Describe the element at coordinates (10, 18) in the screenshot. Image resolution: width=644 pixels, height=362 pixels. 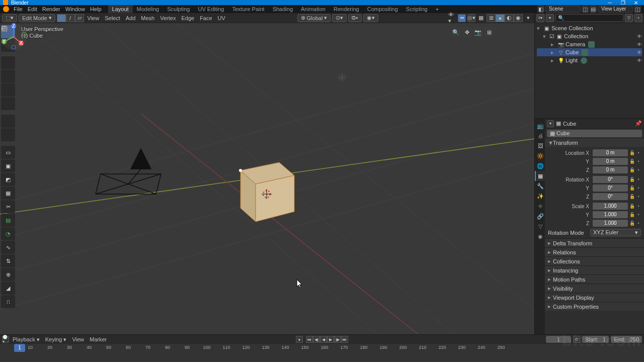
I see `editor-type-dropdown: ⬚▾` at that location.